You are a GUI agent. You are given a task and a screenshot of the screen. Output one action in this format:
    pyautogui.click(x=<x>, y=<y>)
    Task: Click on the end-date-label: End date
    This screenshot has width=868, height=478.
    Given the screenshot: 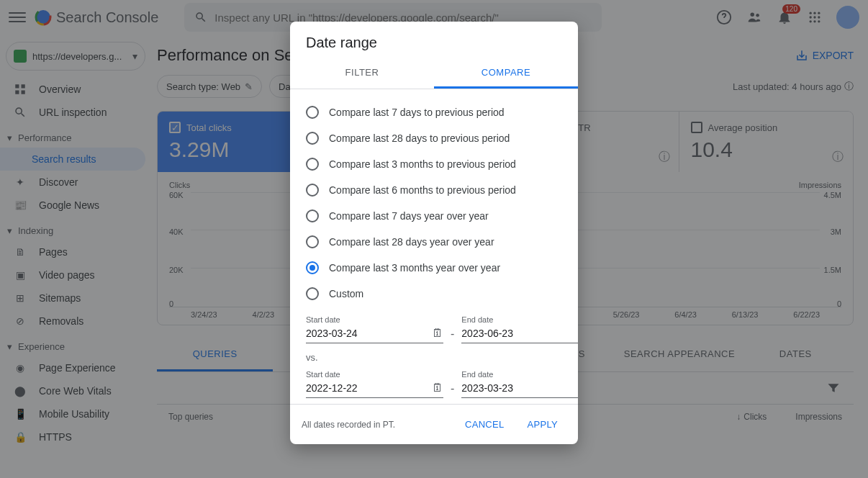 What is the action you would take?
    pyautogui.click(x=520, y=320)
    